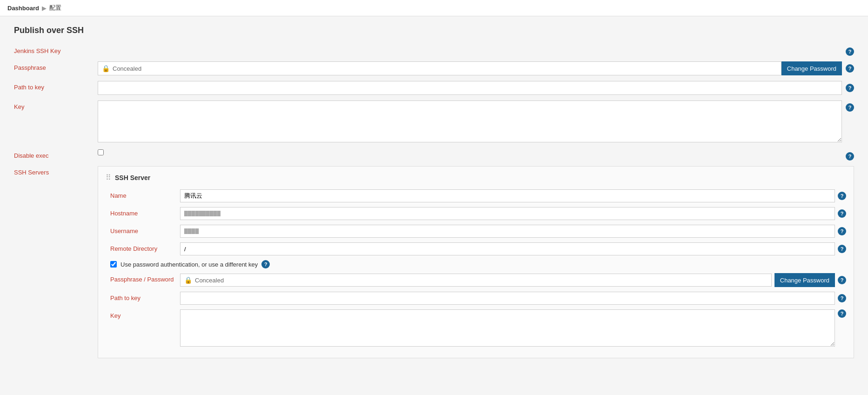 This screenshot has height=395, width=868. I want to click on disable-exec-label: Disable exec, so click(56, 154).